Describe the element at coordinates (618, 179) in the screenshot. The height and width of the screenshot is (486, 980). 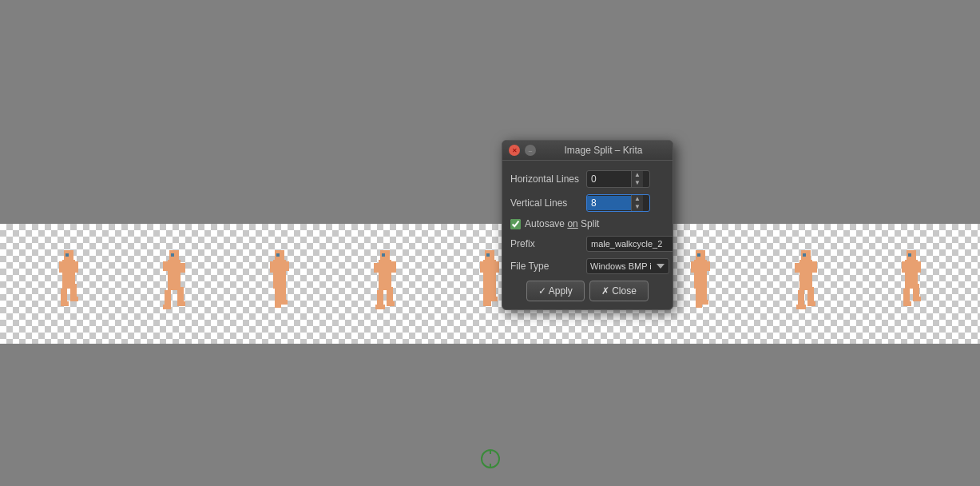
I see `horizontal-lines-spinbox: ▲ ▼` at that location.